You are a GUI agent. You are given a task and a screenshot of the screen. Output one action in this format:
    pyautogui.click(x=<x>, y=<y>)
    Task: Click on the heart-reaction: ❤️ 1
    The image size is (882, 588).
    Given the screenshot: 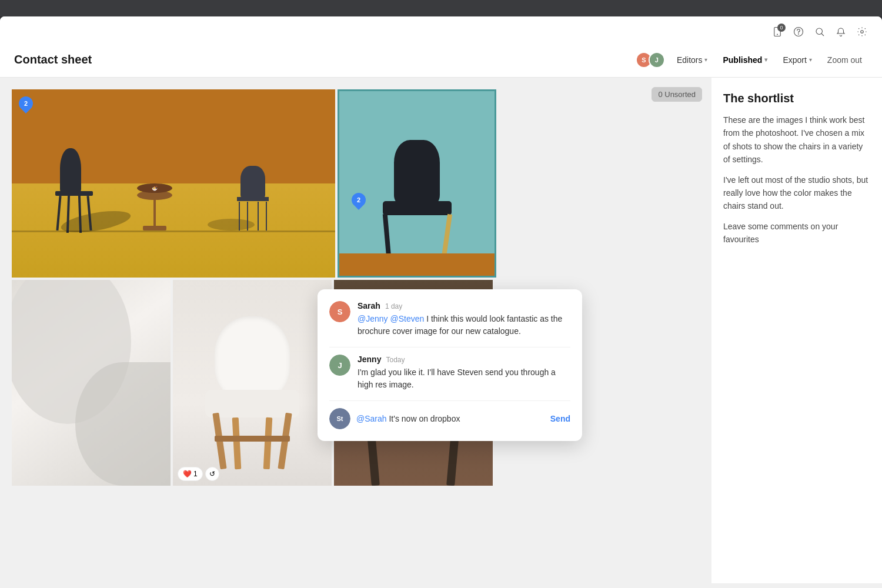 What is the action you would take?
    pyautogui.click(x=191, y=474)
    